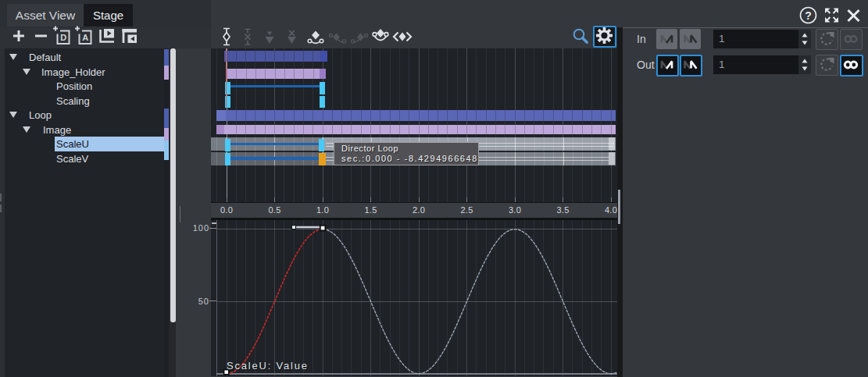 Image resolution: width=868 pixels, height=377 pixels. What do you see at coordinates (85, 37) in the screenshot?
I see `svg-text: A` at bounding box center [85, 37].